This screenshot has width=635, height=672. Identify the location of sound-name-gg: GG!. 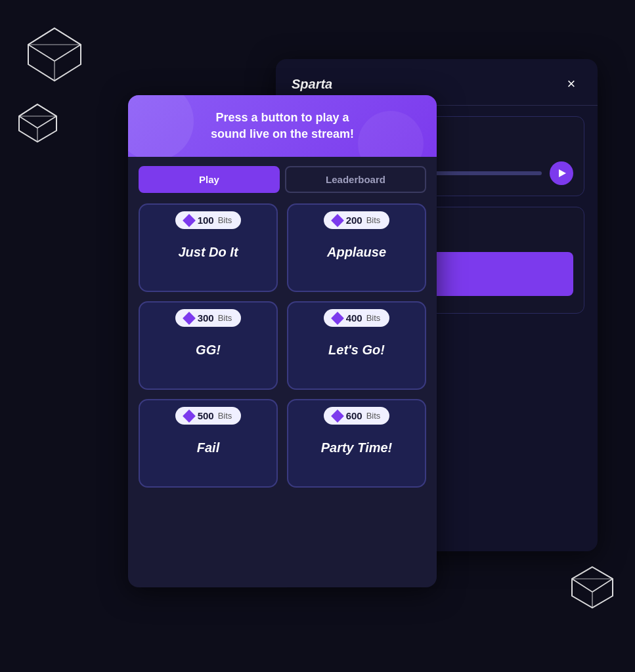
(208, 350).